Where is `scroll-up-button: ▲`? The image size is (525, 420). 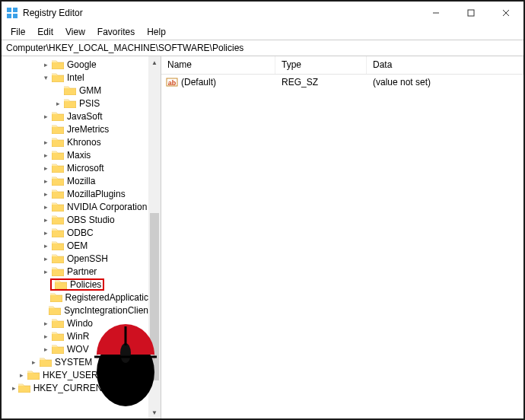
scroll-up-button: ▲ is located at coordinates (154, 62).